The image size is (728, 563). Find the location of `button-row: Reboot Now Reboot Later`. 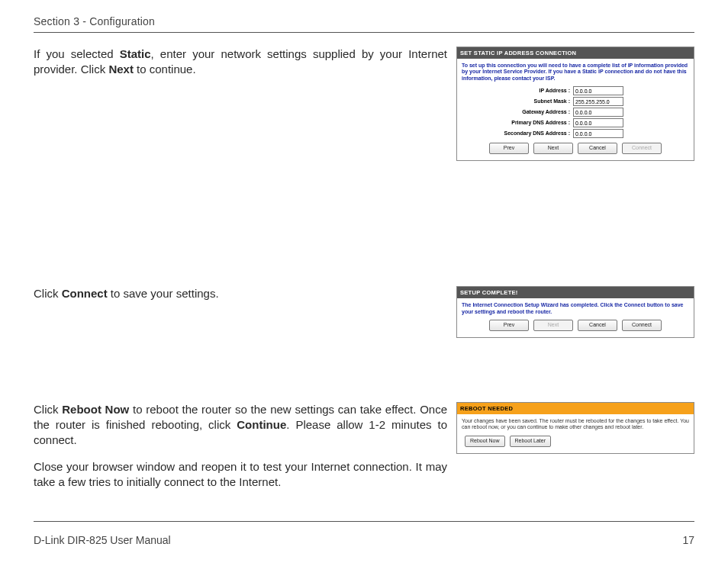

button-row: Reboot Now Reboot Later is located at coordinates (575, 441).